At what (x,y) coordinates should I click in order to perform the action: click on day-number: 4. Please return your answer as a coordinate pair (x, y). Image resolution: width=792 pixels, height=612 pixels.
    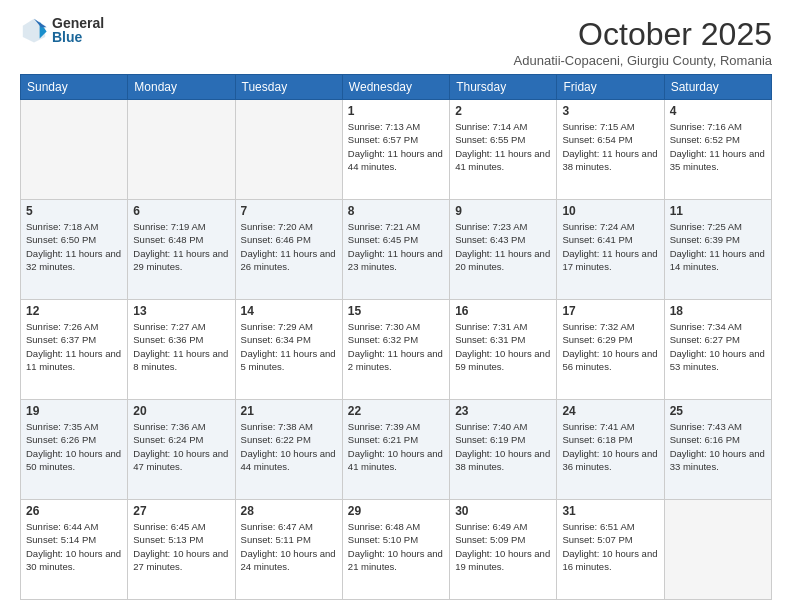
    Looking at the image, I should click on (718, 111).